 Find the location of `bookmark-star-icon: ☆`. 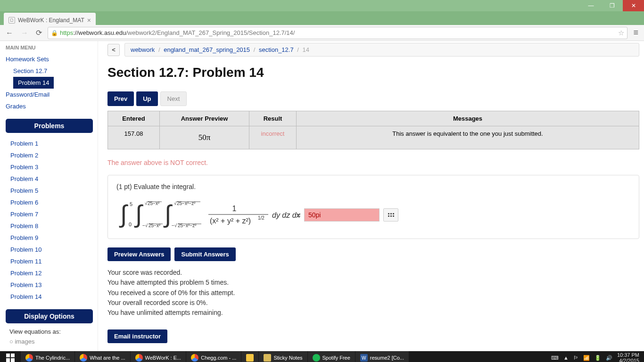

bookmark-star-icon: ☆ is located at coordinates (621, 33).